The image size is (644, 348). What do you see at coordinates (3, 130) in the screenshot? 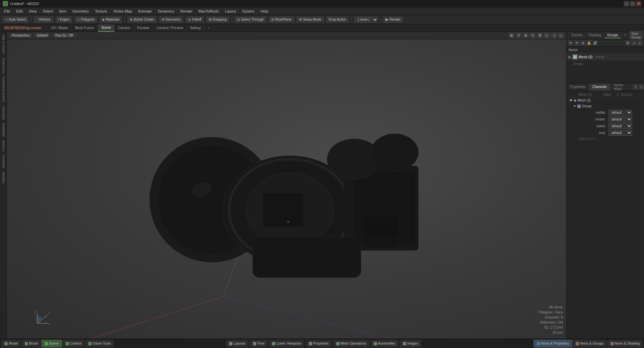
I see `sidebar-weighting: Weighting` at bounding box center [3, 130].